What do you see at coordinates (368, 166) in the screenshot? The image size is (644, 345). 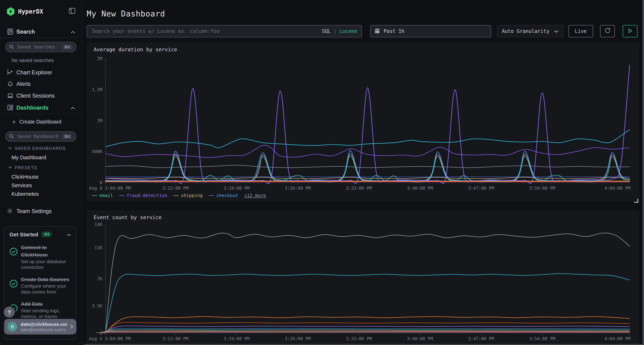 I see `series-gray` at bounding box center [368, 166].